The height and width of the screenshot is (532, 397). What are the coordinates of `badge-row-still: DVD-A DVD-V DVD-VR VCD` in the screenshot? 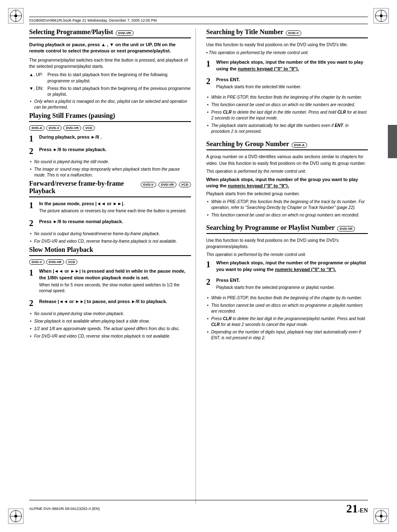 It's located at (110, 128).